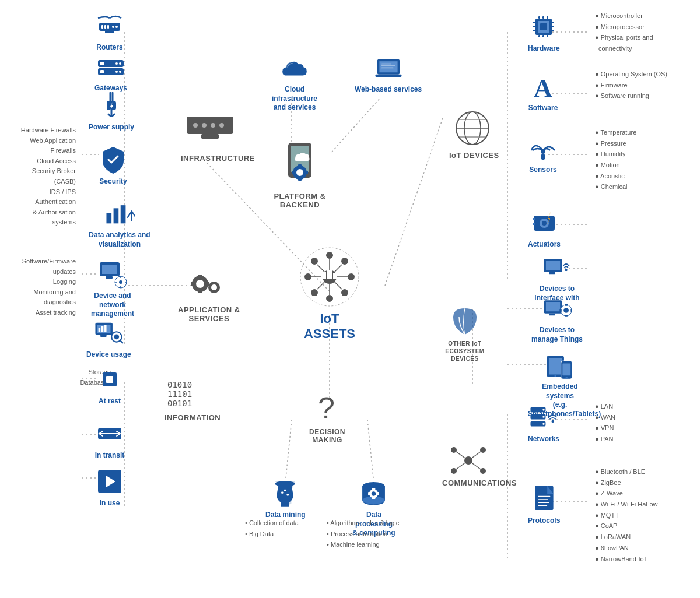  I want to click on data-processing-bullets: • Algorithms, rules & logic • Process au…, so click(363, 534).